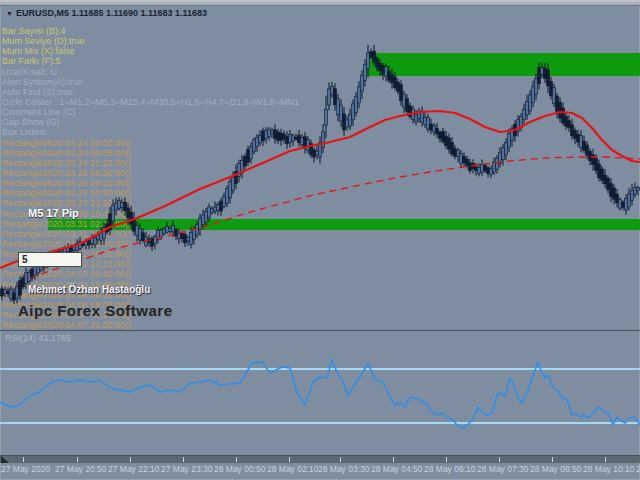 The width and height of the screenshot is (640, 480). What do you see at coordinates (54, 213) in the screenshot?
I see `pip-range-label: M5 17 Pip` at bounding box center [54, 213].